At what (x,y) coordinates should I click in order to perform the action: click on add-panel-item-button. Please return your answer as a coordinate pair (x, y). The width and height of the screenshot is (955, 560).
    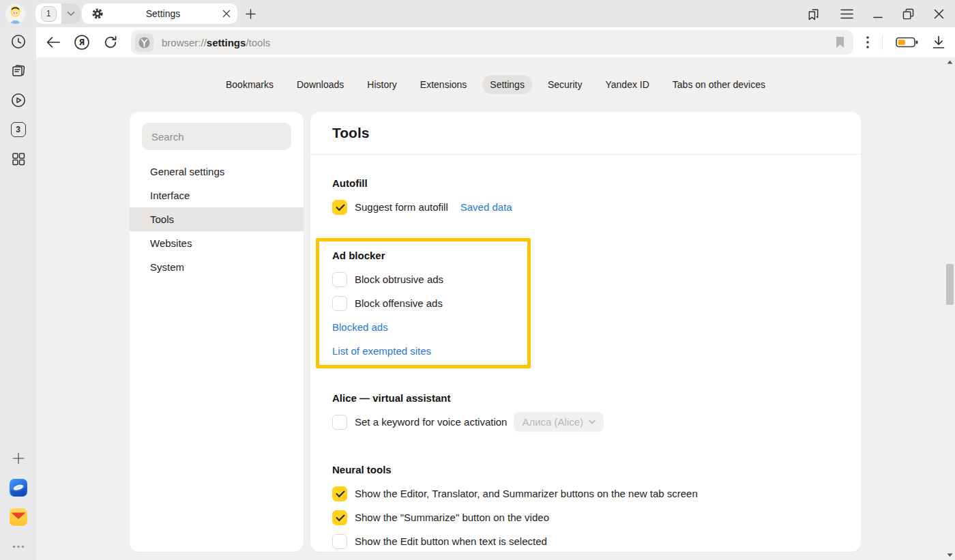
    Looking at the image, I should click on (18, 458).